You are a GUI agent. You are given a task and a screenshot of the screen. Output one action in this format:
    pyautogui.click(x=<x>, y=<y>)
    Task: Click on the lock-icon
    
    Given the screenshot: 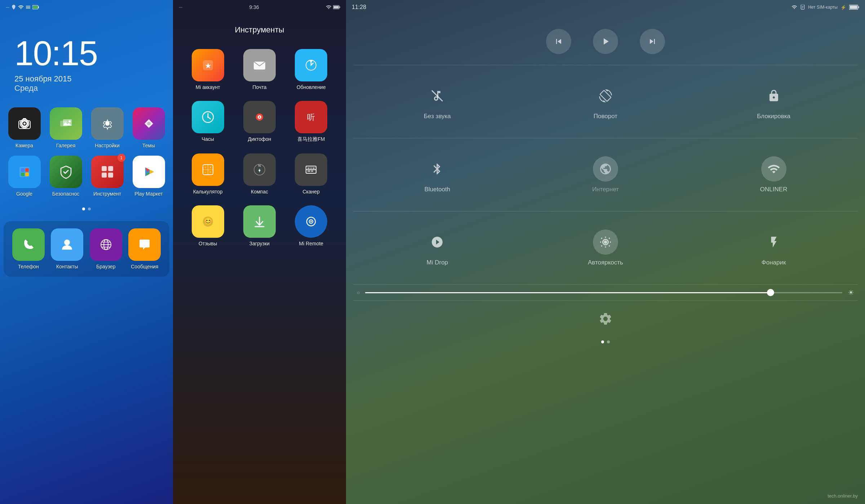 What is the action you would take?
    pyautogui.click(x=774, y=96)
    